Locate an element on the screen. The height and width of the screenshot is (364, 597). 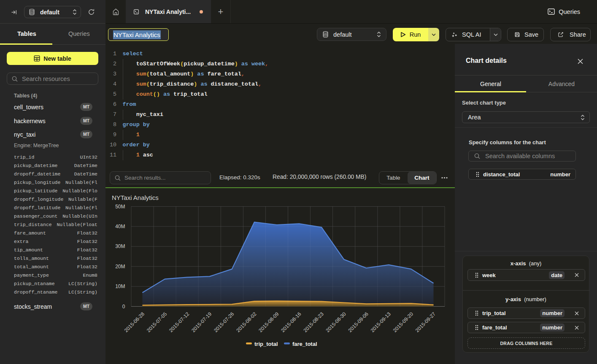
svg-text: 2015-07-05 is located at coordinates (157, 322).